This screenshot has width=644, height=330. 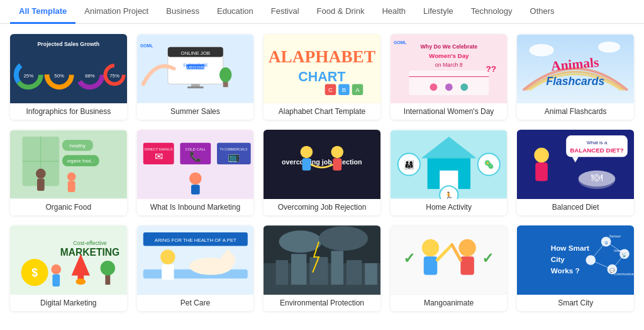 What do you see at coordinates (394, 12) in the screenshot?
I see `nav-health: Health` at bounding box center [394, 12].